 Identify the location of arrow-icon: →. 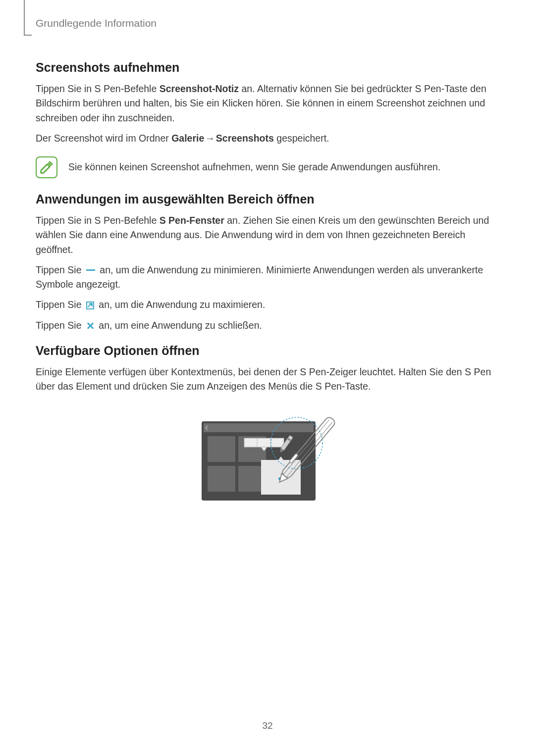
(210, 139).